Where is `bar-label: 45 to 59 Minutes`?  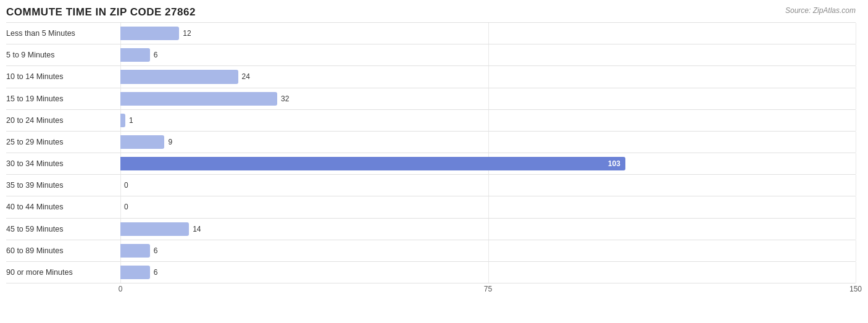
bar-label: 45 to 59 Minutes is located at coordinates (63, 229).